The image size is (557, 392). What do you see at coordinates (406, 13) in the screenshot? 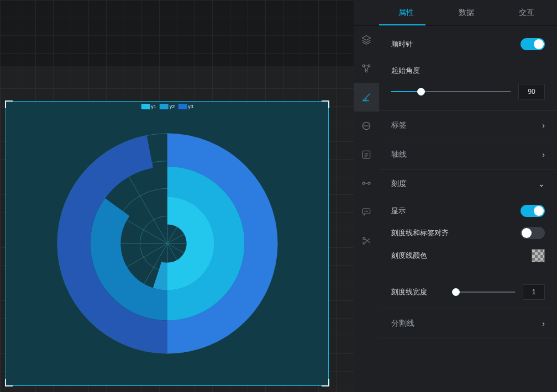
I see `tab-properties: 属性` at bounding box center [406, 13].